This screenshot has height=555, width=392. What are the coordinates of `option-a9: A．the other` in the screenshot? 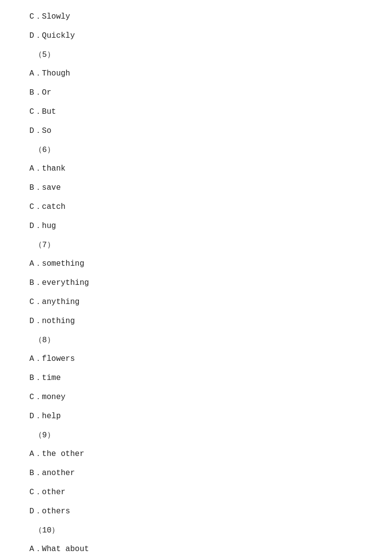 It's located at (196, 454).